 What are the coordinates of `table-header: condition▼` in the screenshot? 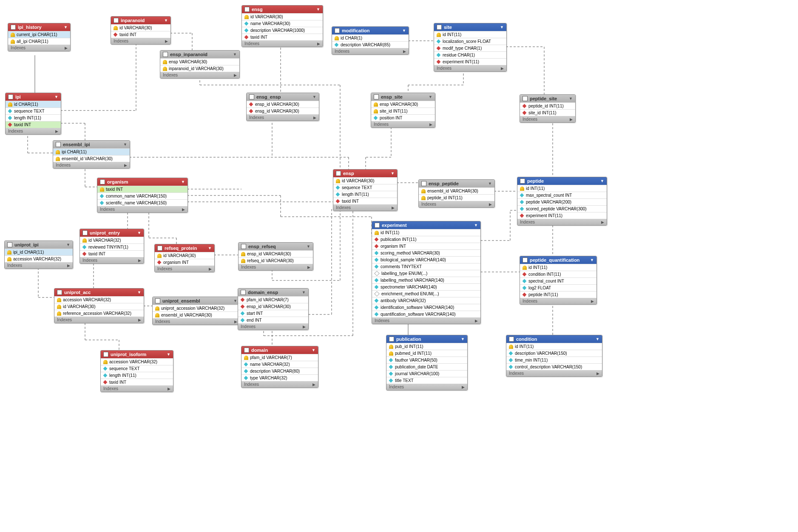 It's located at (554, 339).